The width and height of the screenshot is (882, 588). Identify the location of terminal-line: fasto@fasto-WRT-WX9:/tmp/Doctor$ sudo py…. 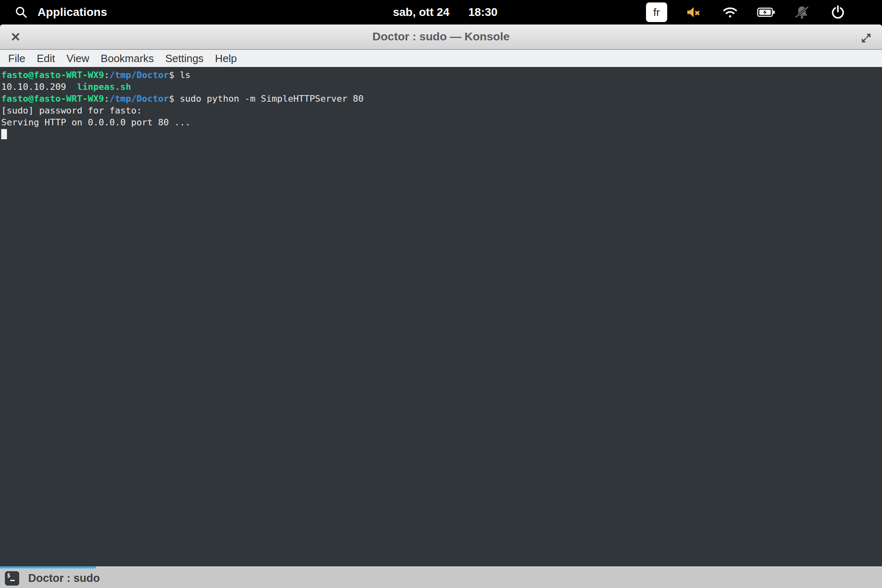
(442, 99).